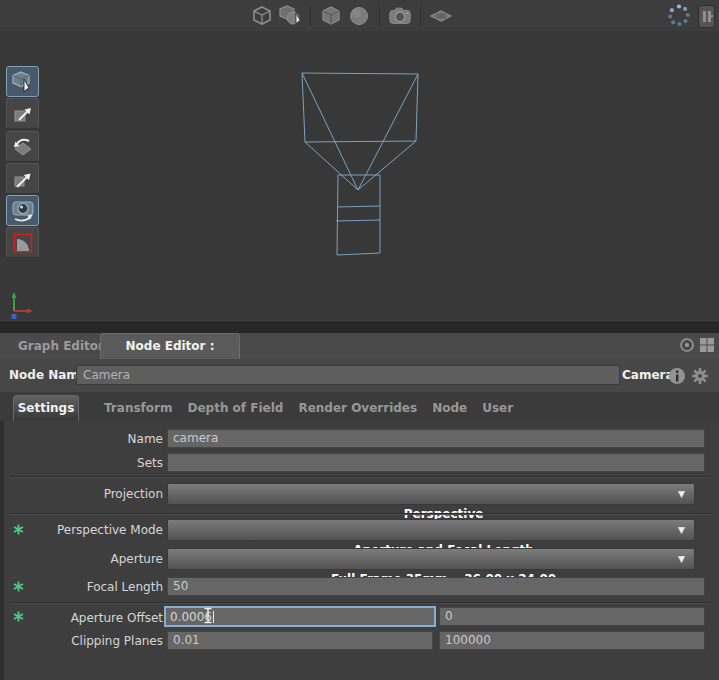 The image size is (719, 680). What do you see at coordinates (360, 406) in the screenshot?
I see `attribute-tab-bar: Settings Transform Depth of Field Render…` at bounding box center [360, 406].